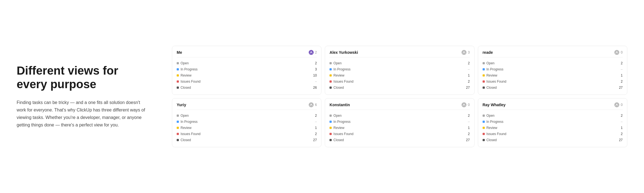  Describe the element at coordinates (316, 105) in the screenshot. I see `count-number: 6` at that location.